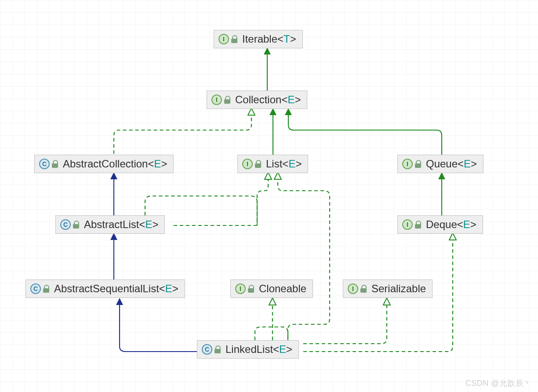 This screenshot has height=392, width=538. Describe the element at coordinates (115, 164) in the screenshot. I see `type-name: AbstractCollection<E>` at that location.